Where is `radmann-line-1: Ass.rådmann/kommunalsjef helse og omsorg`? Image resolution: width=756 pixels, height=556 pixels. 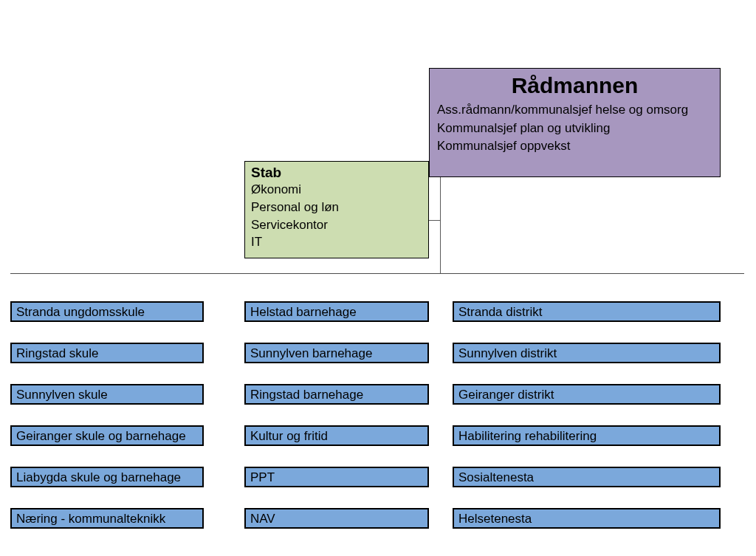 radmann-line-1: Ass.rådmann/kommunalsjef helse og omsorg is located at coordinates (574, 111).